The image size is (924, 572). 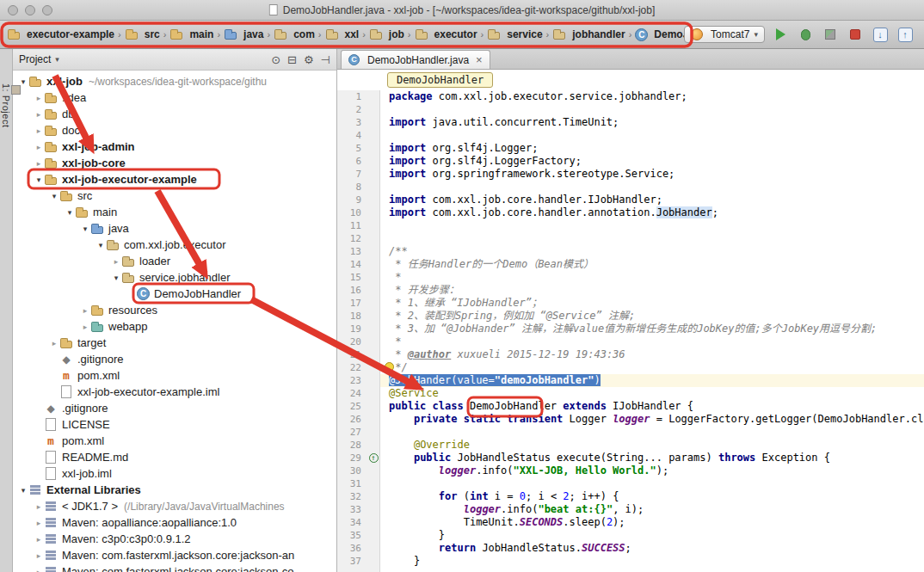 What do you see at coordinates (631, 329) in the screenshot?
I see `code-line-19: 19 * 3、加 “@JobHander” 注解，注解value值为新增任务生成…` at bounding box center [631, 329].